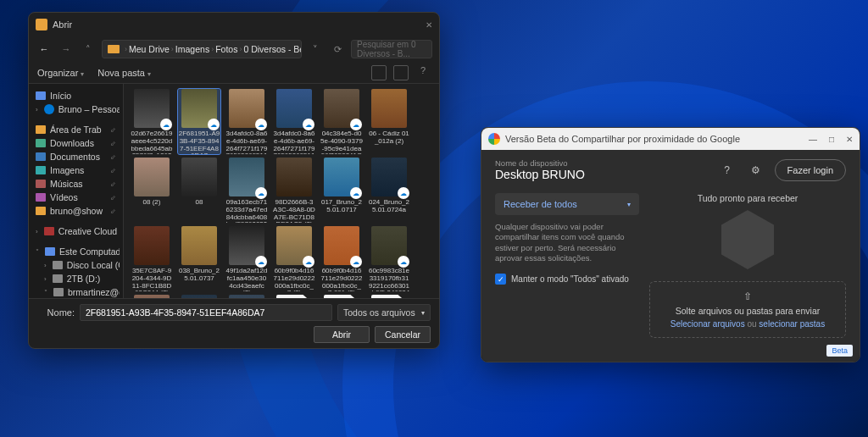  I want to click on sidebar-onedrive: ›Bruno – Pessoal, so click(76, 109).